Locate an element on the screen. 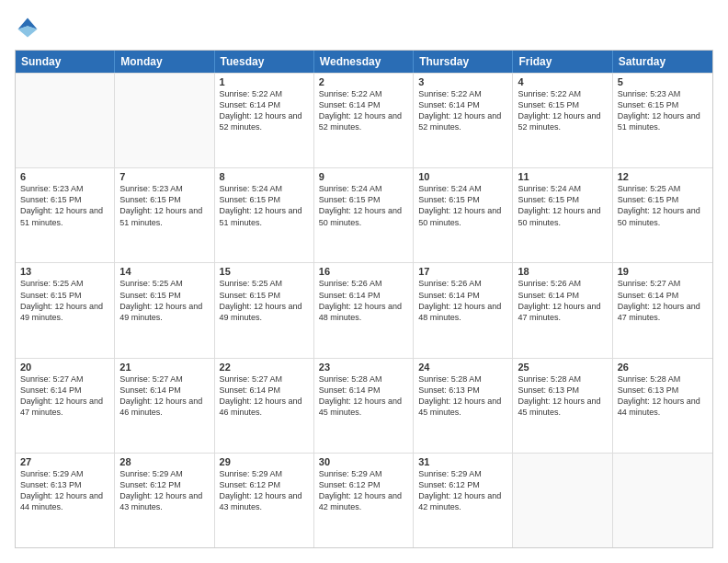 This screenshot has width=728, height=563. day-number: 16 is located at coordinates (364, 271).